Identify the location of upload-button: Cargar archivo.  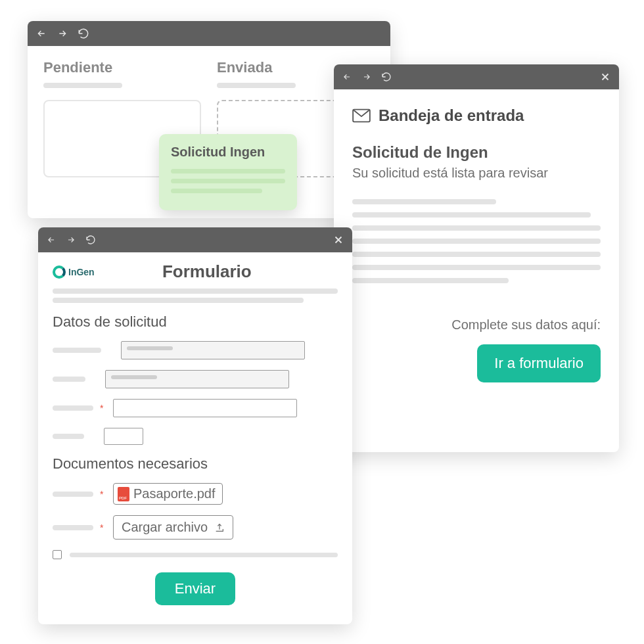
(173, 527).